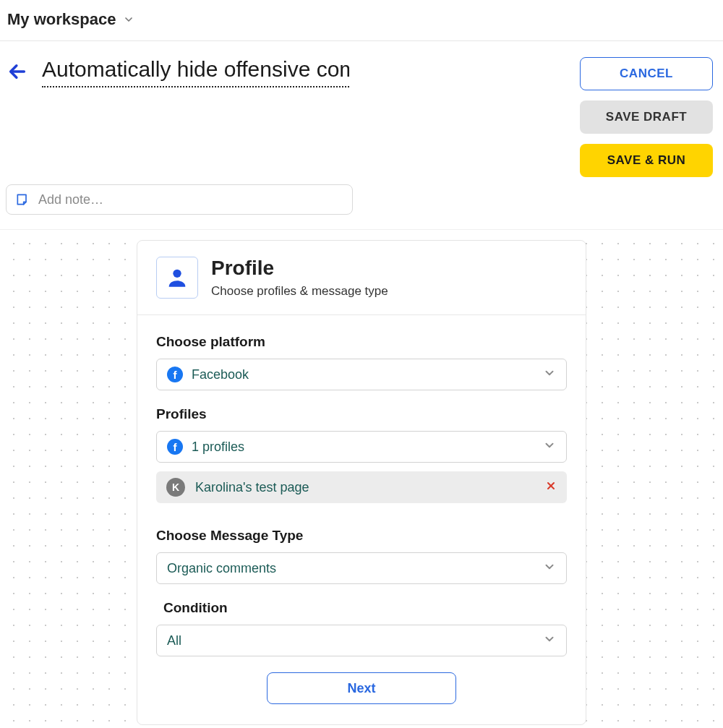 The width and height of the screenshot is (723, 728). What do you see at coordinates (176, 487) in the screenshot?
I see `avatar: K` at bounding box center [176, 487].